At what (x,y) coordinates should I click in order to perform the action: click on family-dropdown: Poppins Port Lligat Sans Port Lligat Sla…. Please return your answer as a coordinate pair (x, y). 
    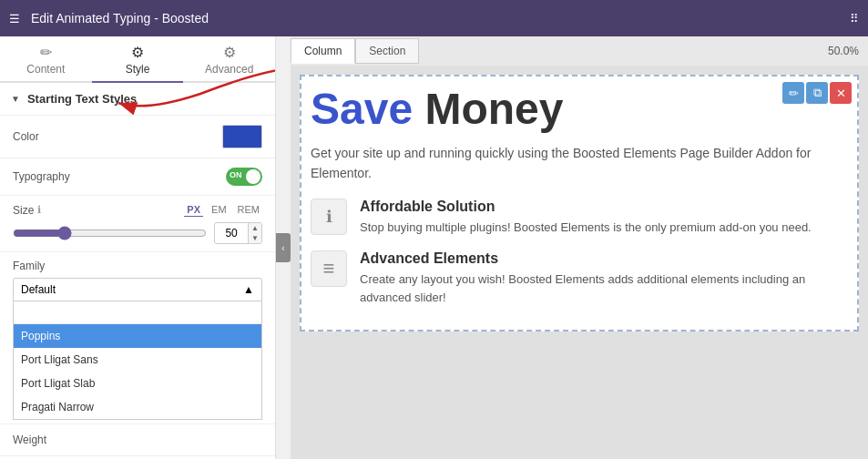
    Looking at the image, I should click on (138, 361).